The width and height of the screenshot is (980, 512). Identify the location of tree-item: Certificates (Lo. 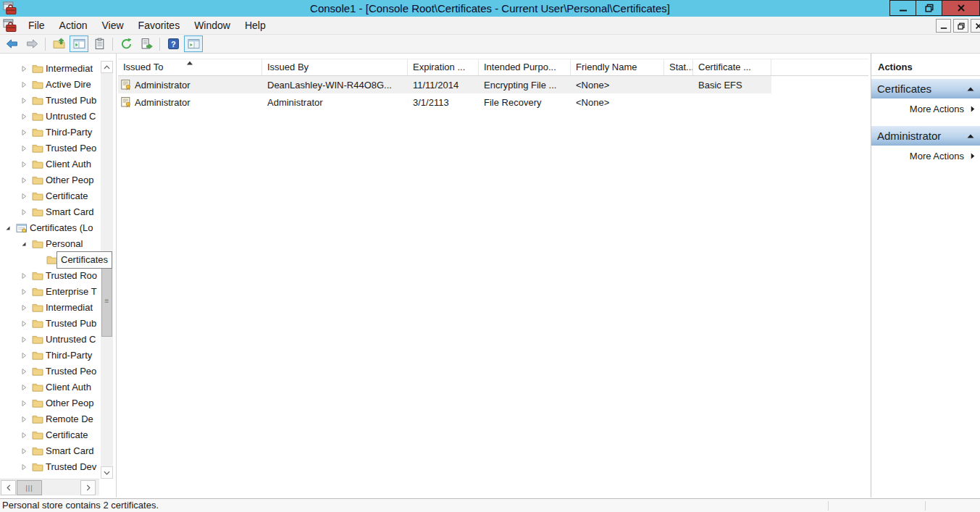
(51, 228).